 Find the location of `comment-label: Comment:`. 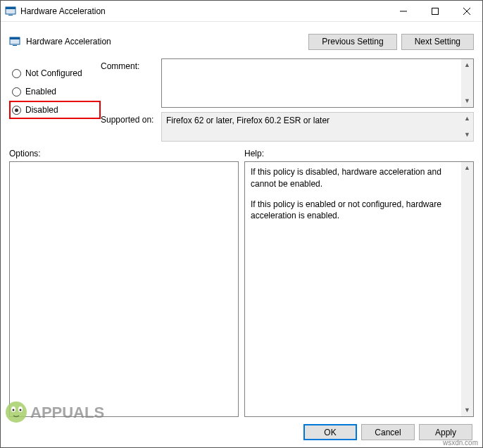

comment-label: Comment: is located at coordinates (131, 65).